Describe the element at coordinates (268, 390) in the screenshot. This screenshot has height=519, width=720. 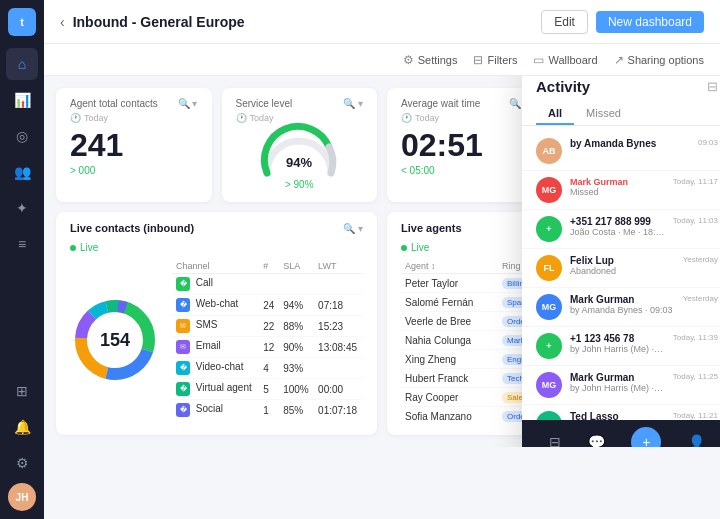
I see `table-row: � Virtual agent 5 100% 00:00` at that location.